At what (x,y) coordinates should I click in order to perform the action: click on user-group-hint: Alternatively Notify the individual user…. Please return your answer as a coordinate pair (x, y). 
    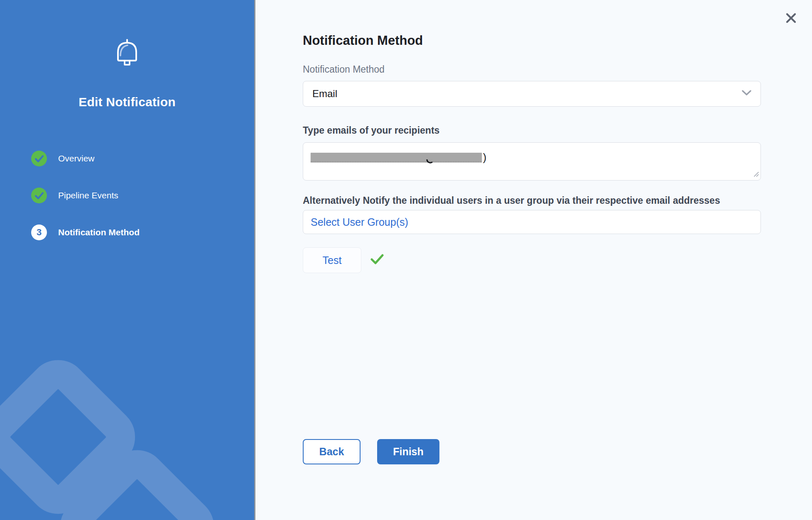
    Looking at the image, I should click on (532, 201).